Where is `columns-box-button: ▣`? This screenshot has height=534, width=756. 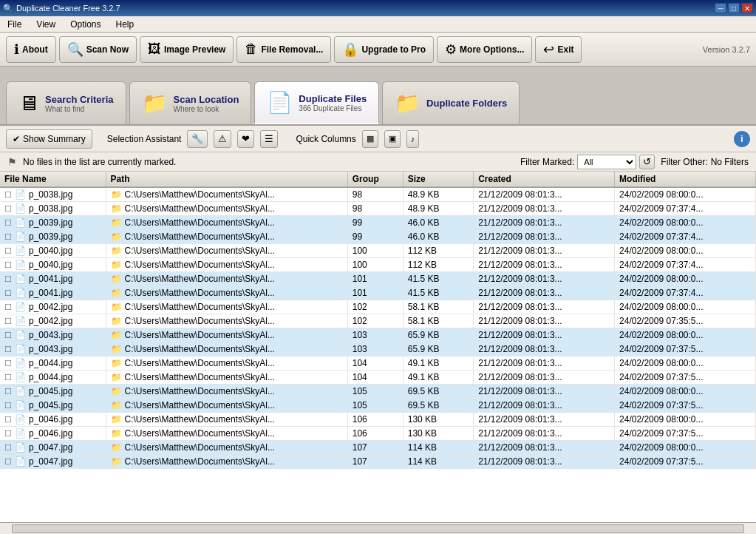
columns-box-button: ▣ is located at coordinates (392, 139).